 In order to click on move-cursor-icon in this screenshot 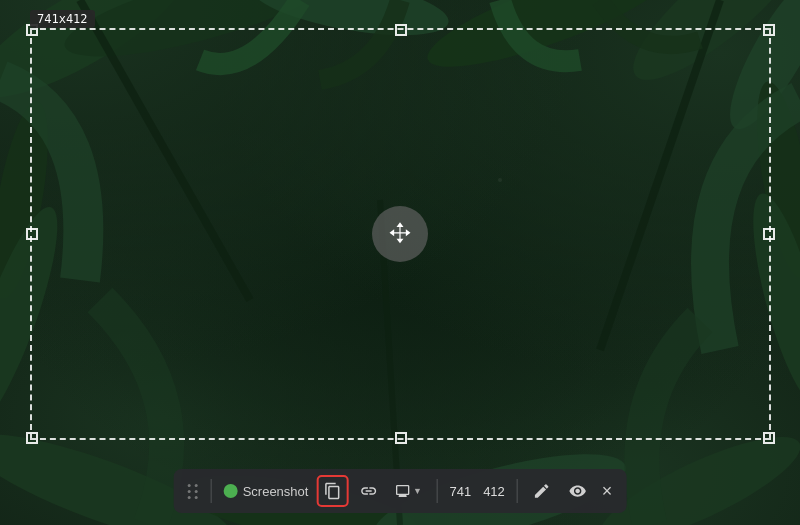, I will do `click(400, 234)`.